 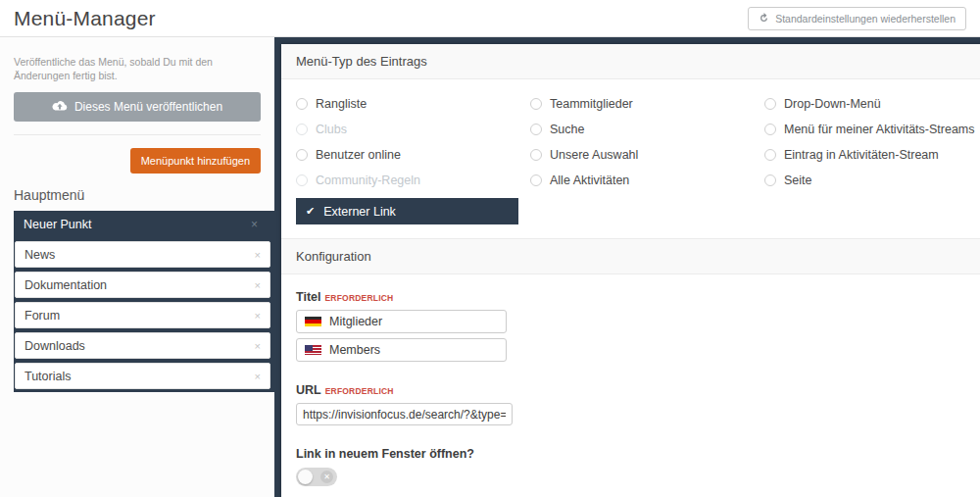 What do you see at coordinates (341, 104) in the screenshot?
I see `menu-type-option-label: Rangliste` at bounding box center [341, 104].